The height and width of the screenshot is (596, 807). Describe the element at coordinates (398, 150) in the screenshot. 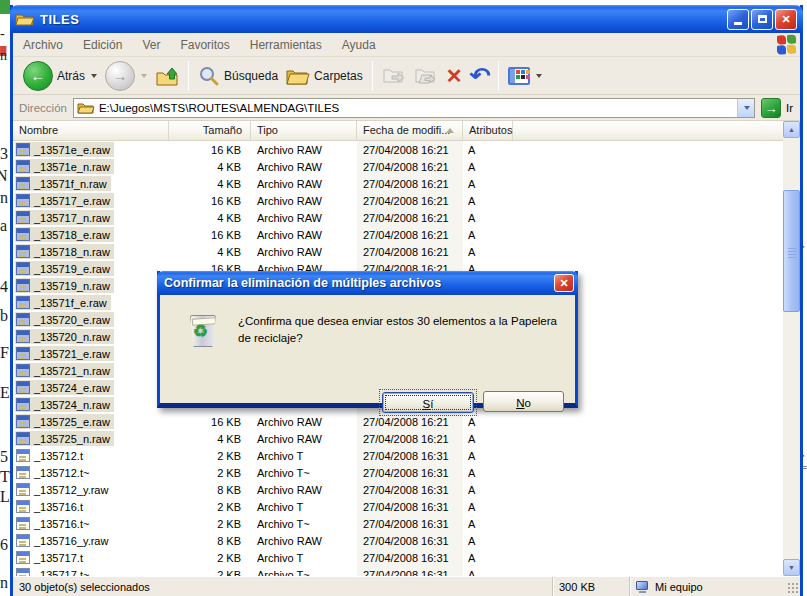

I see `file-row: _13571e_e.raw16 KBArchivo RAW27/04/2008 …` at that location.